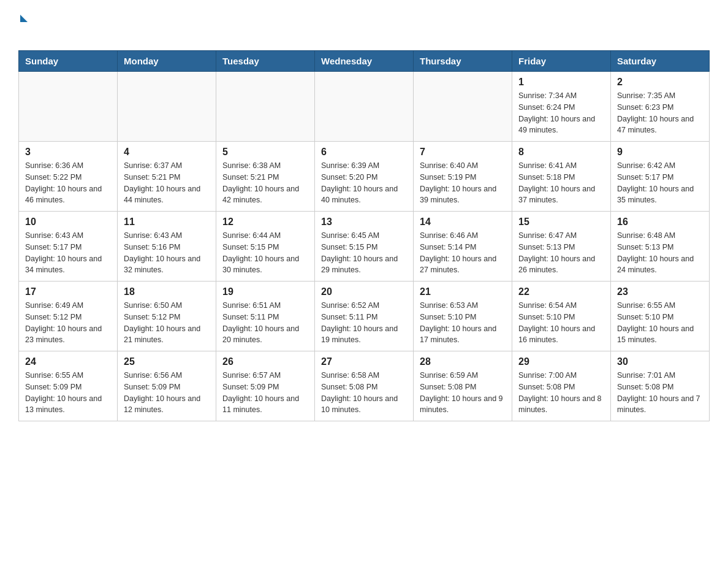 The image size is (728, 563). What do you see at coordinates (68, 323) in the screenshot?
I see `day-info: Sunrise: 6:49 AMSunset: 5:12 PMDaylight:…` at bounding box center [68, 323].